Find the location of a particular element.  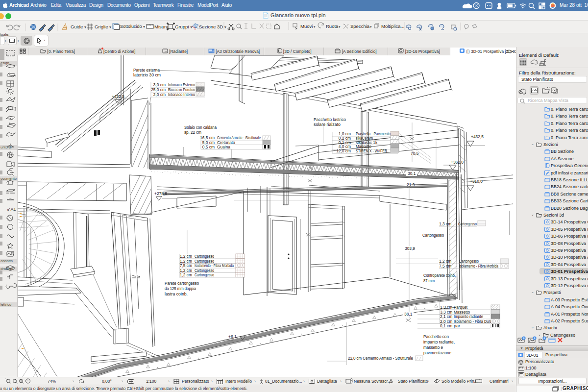

svg-text: 16,5 cm is located at coordinates (207, 138).